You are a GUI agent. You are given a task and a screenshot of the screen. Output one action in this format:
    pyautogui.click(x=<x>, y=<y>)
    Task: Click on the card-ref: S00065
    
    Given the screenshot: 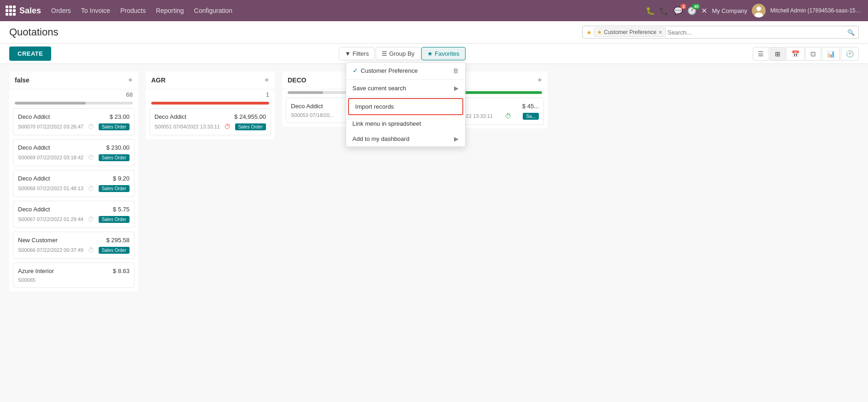 What is the action you would take?
    pyautogui.click(x=27, y=280)
    